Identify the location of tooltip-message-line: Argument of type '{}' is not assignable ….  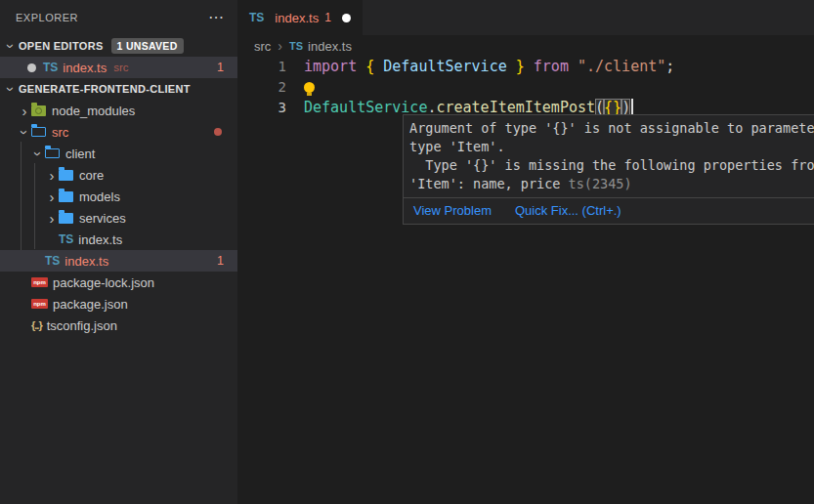
(612, 129).